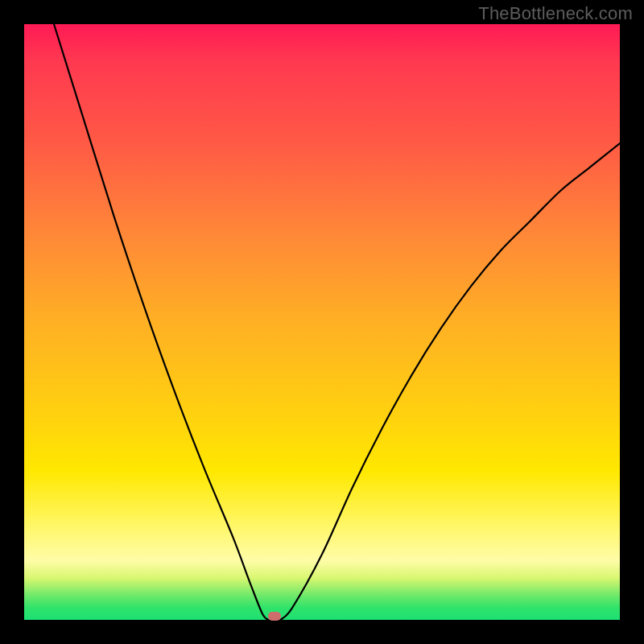 The height and width of the screenshot is (644, 644). I want to click on bottleneck-marker, so click(275, 617).